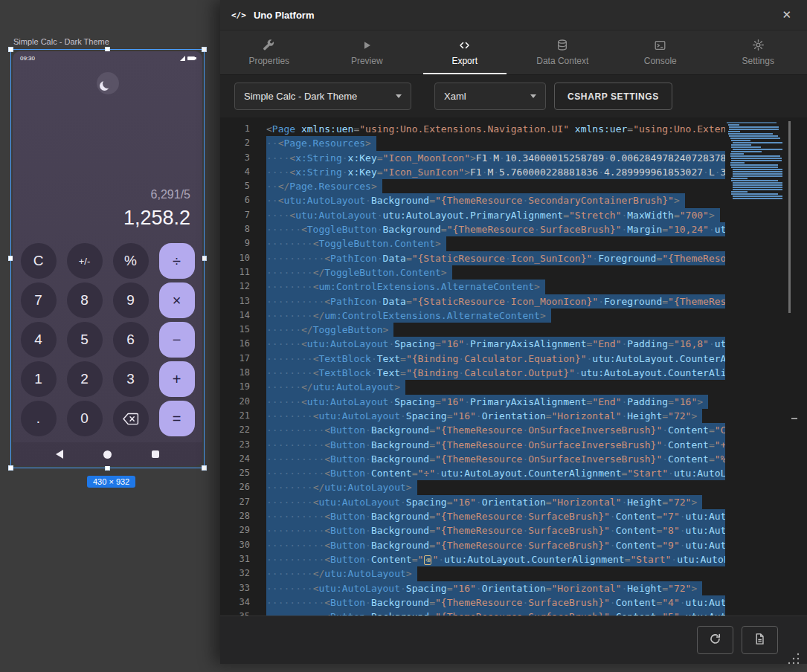  Describe the element at coordinates (108, 83) in the screenshot. I see `theme-toggle-button` at that location.